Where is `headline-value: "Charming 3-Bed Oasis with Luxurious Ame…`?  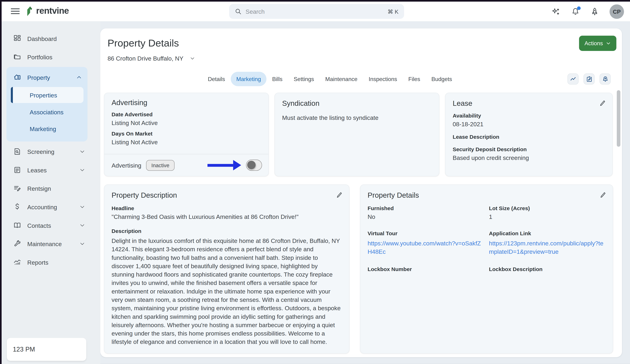
headline-value: "Charming 3-Bed Oasis with Luxurious Ame… is located at coordinates (227, 217).